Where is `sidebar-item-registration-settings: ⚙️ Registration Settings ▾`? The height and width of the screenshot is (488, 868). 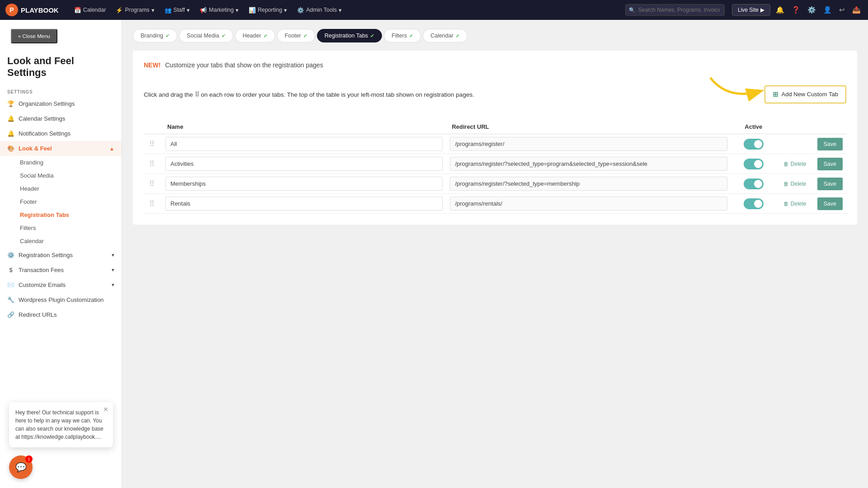
sidebar-item-registration-settings: ⚙️ Registration Settings ▾ is located at coordinates (61, 255).